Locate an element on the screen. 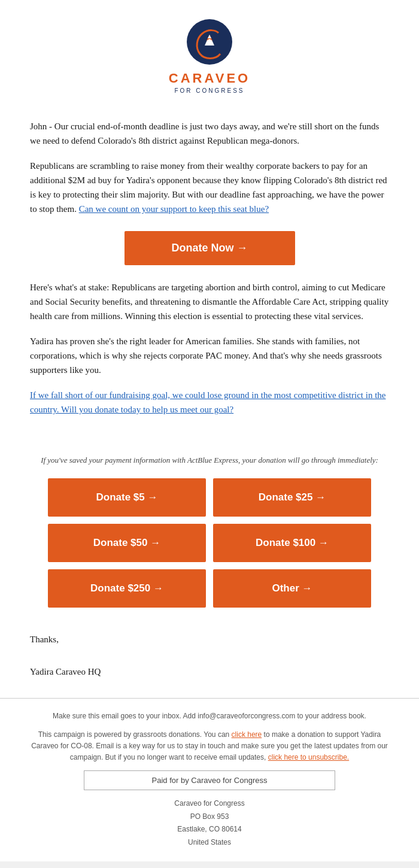  click-here-donate-link: click here is located at coordinates (247, 735).